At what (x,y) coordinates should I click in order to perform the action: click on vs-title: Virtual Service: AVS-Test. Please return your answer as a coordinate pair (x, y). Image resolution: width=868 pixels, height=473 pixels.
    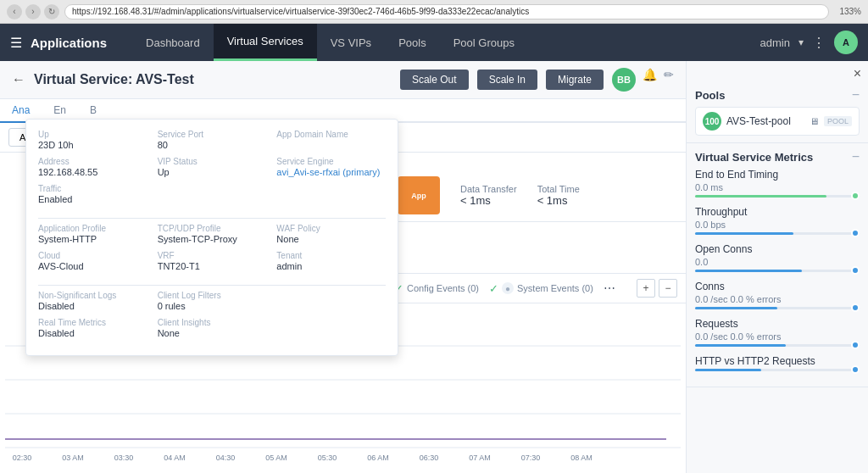
    Looking at the image, I should click on (213, 80).